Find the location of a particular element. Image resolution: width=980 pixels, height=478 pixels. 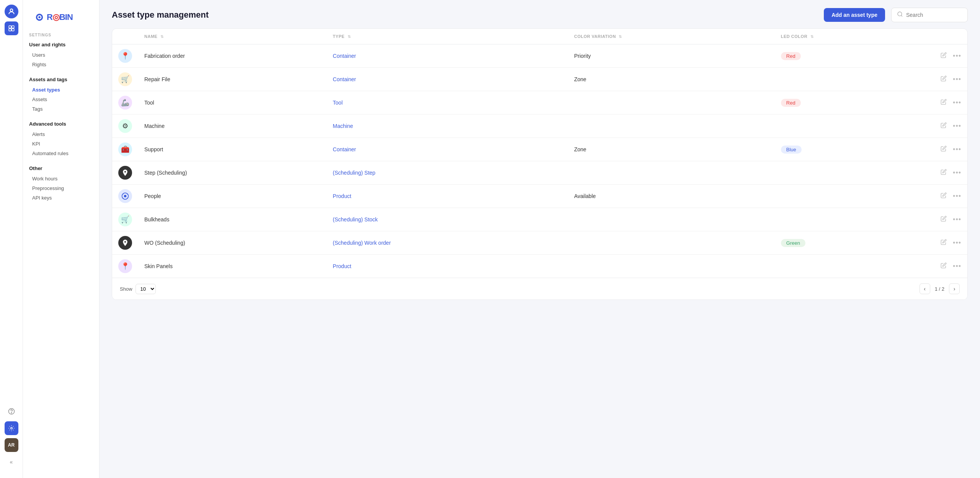

logo-area: R◎BIN is located at coordinates (61, 19).